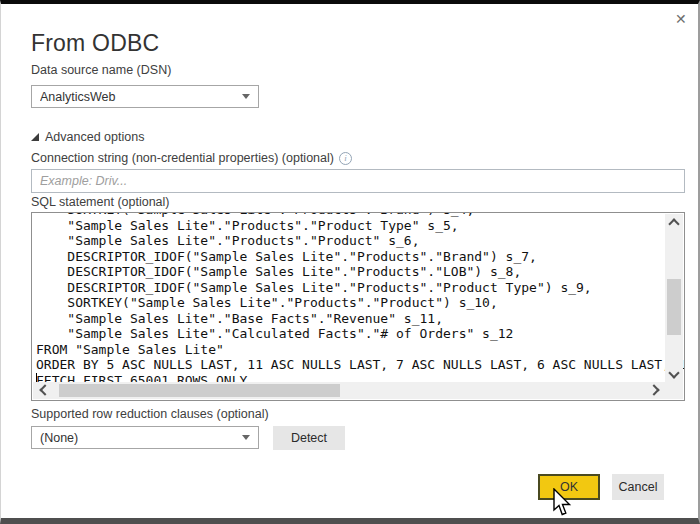 The image size is (700, 524). What do you see at coordinates (681, 19) in the screenshot?
I see `close-icon: ✕` at bounding box center [681, 19].